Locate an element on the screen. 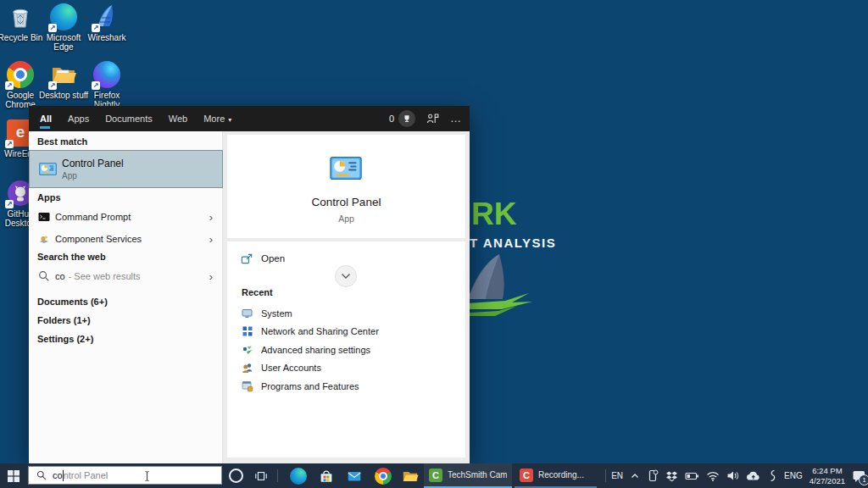 The height and width of the screenshot is (488, 868). search-suggestion-text: ntrol Panel is located at coordinates (86, 475).